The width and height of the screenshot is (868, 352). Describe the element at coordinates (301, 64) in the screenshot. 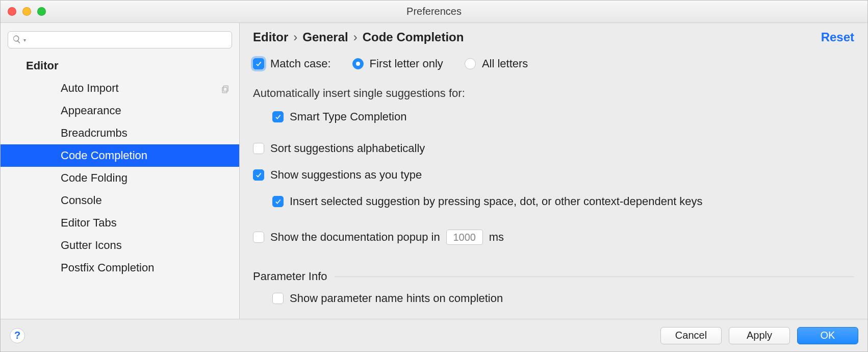

I see `match-case-label: Match case:` at that location.